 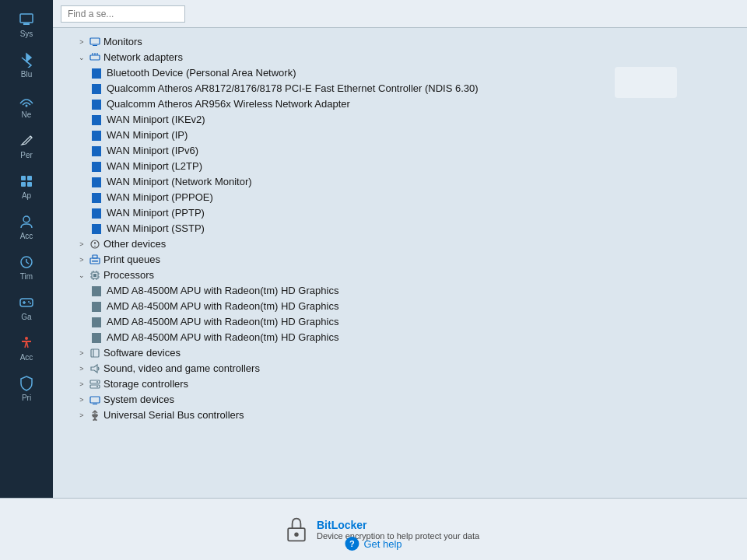 I want to click on sidebar-item-bluetooth: Blu, so click(x=26, y=65).